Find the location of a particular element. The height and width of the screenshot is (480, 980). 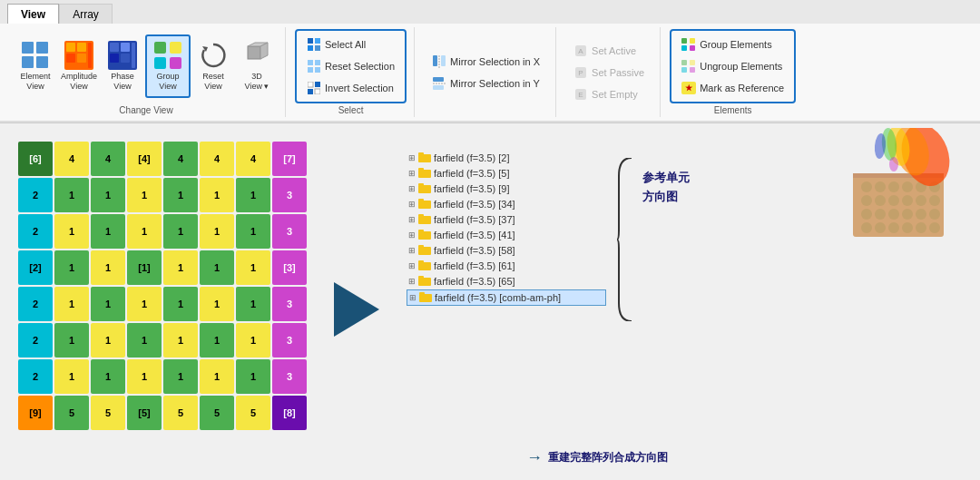

reset-view-button: ResetView is located at coordinates (213, 66).